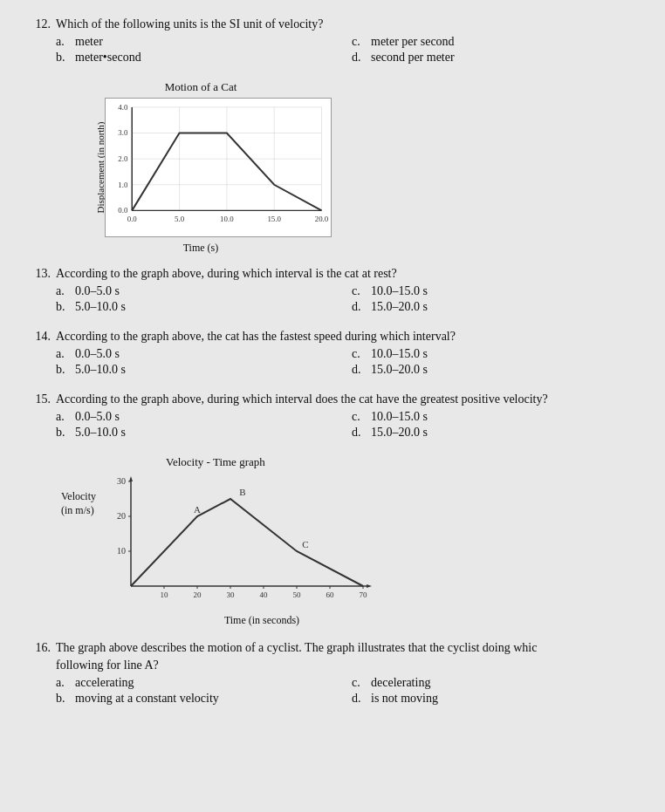 The height and width of the screenshot is (812, 665). I want to click on q15-text: According to the graph above, during whi…, so click(347, 399).